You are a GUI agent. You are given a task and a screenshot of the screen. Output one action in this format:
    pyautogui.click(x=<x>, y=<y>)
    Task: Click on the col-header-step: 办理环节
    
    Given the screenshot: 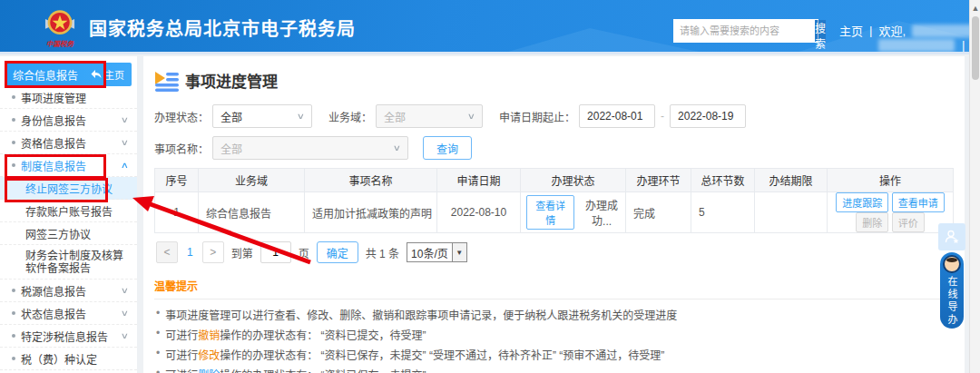 What is the action you would take?
    pyautogui.click(x=659, y=181)
    